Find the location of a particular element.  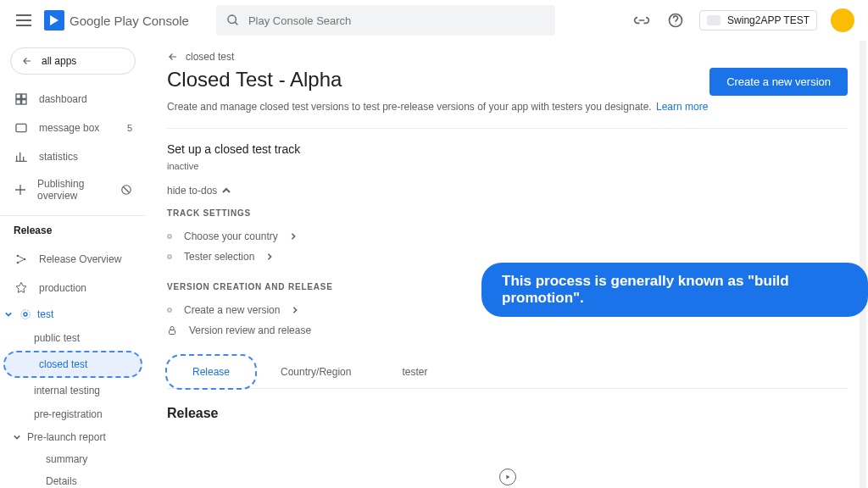

breadcrumb-label: closed test is located at coordinates (210, 57).